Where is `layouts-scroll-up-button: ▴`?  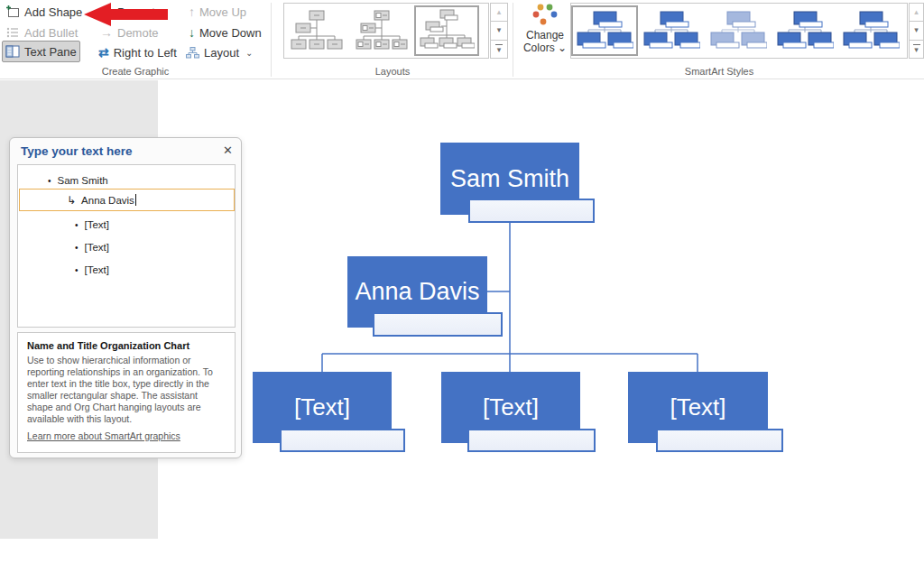
layouts-scroll-up-button: ▴ is located at coordinates (499, 13).